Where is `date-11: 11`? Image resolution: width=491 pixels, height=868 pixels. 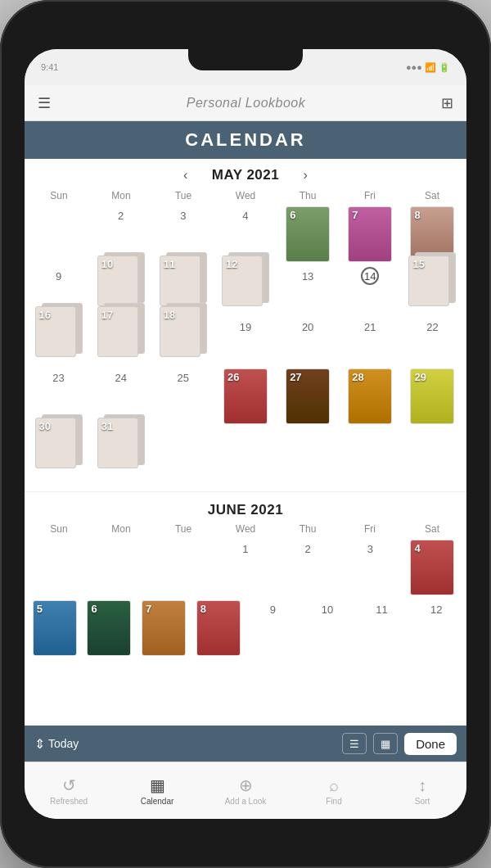 date-11: 11 is located at coordinates (169, 264).